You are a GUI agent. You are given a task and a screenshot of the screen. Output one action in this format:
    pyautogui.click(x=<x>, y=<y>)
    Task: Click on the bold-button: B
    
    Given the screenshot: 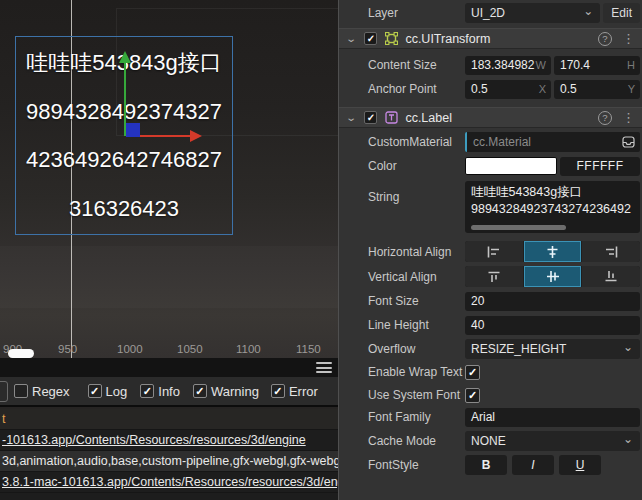 What is the action you would take?
    pyautogui.click(x=486, y=465)
    